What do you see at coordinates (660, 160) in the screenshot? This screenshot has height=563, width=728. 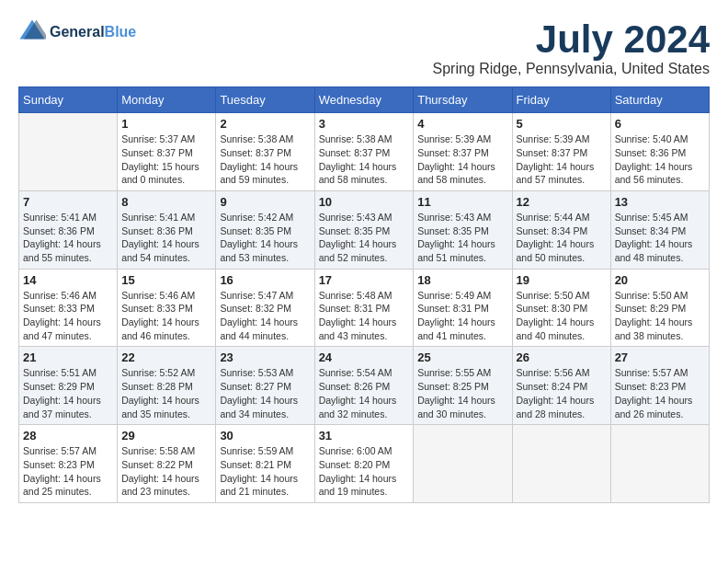 I see `day-info: Sunrise: 5:40 AM Sunset: 8:36 PM Dayligh…` at bounding box center [660, 160].